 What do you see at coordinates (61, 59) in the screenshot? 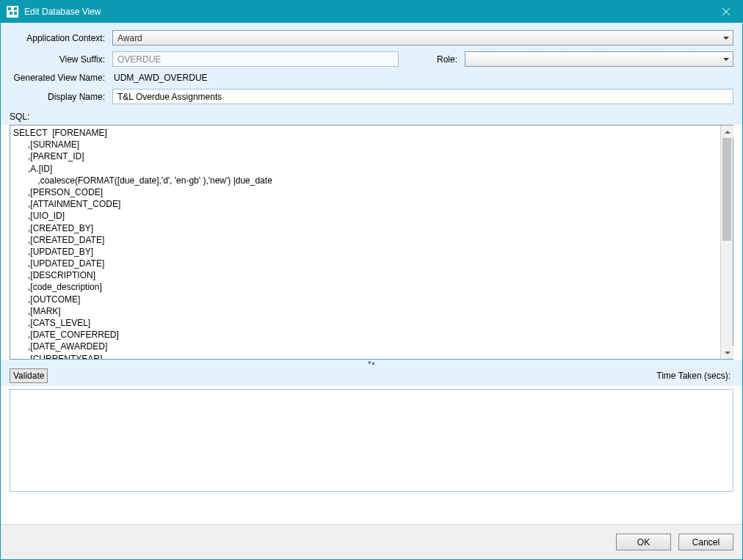
I see `label-view-suffix: View Suffix:` at bounding box center [61, 59].